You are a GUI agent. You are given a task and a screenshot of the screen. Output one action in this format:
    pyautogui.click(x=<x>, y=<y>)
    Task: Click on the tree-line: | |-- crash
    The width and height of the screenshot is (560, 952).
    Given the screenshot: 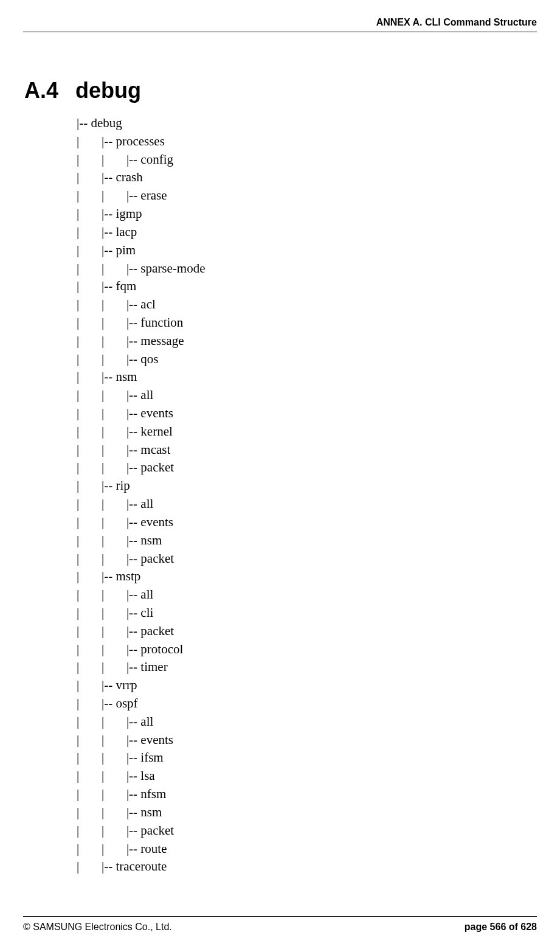 What is the action you would take?
    pyautogui.click(x=306, y=178)
    